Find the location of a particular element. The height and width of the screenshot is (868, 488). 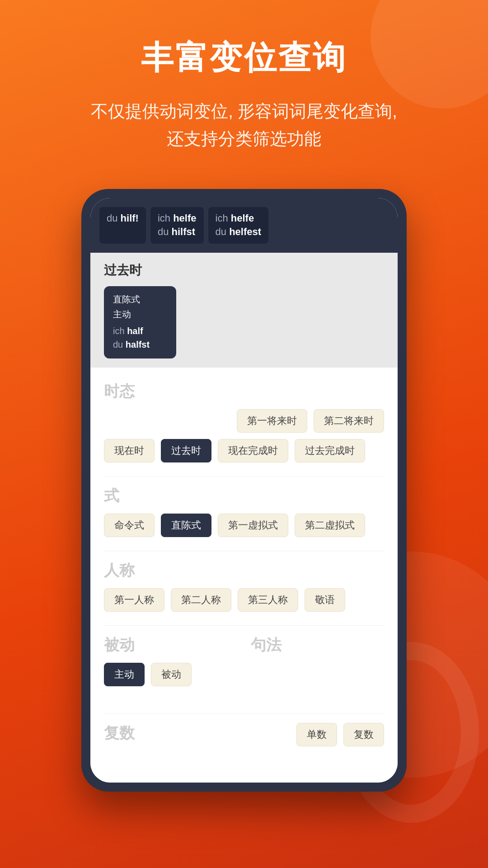

voice-tag-passive: 被动 is located at coordinates (171, 675).